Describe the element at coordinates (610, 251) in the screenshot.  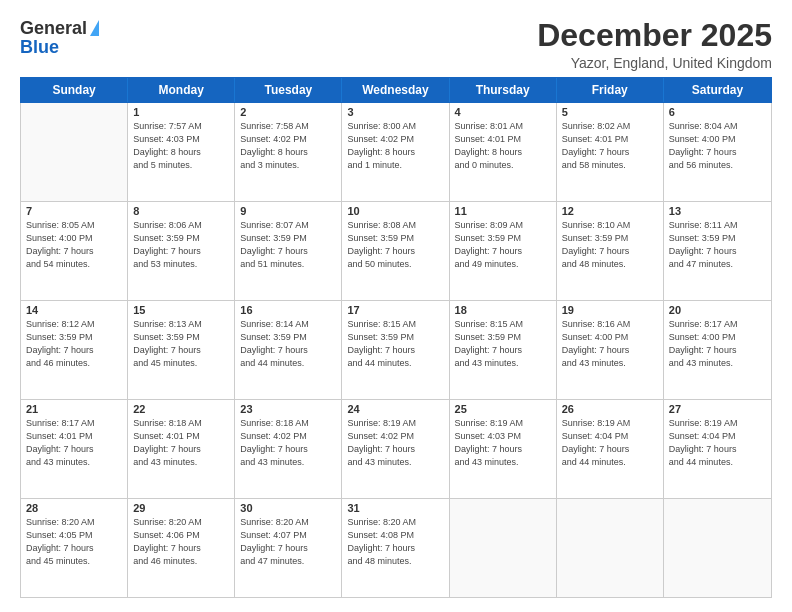
I see `day-cell-12: 12Sunrise: 8:10 AMSunset: 3:59 PMDayligh…` at that location.